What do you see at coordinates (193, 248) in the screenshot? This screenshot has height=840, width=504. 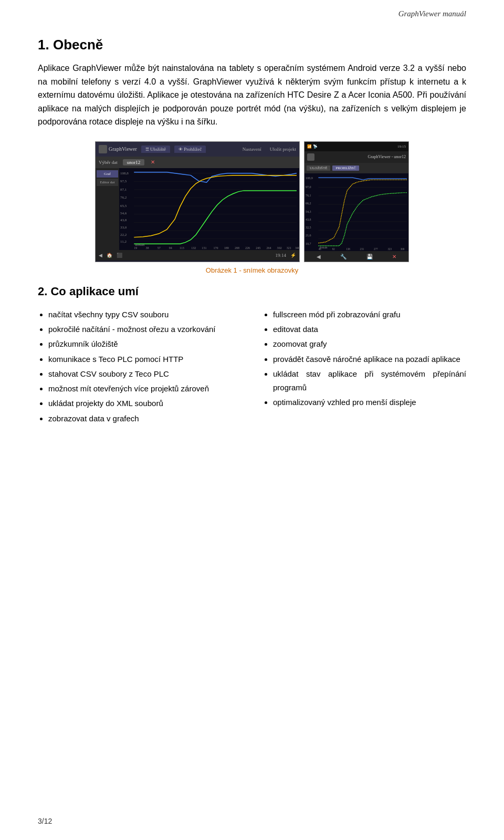 I see `svg-text: 132` at bounding box center [193, 248].